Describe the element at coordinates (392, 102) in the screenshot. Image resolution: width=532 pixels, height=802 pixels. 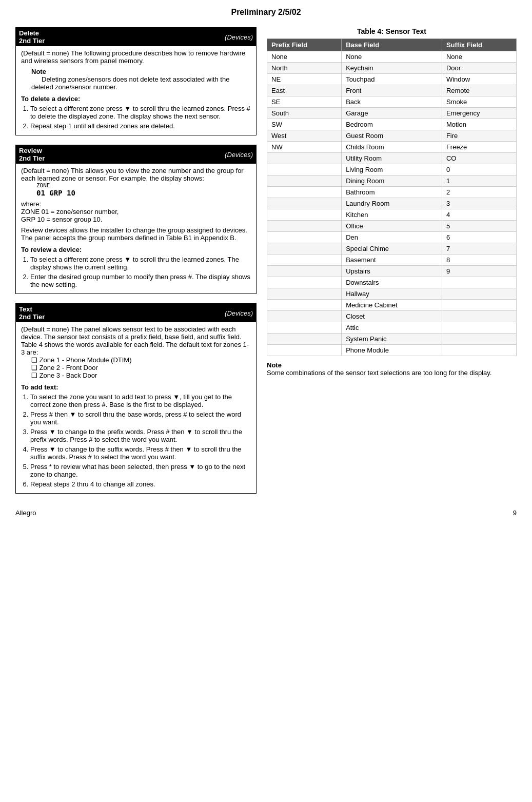
I see `cell-base-4: Back` at that location.